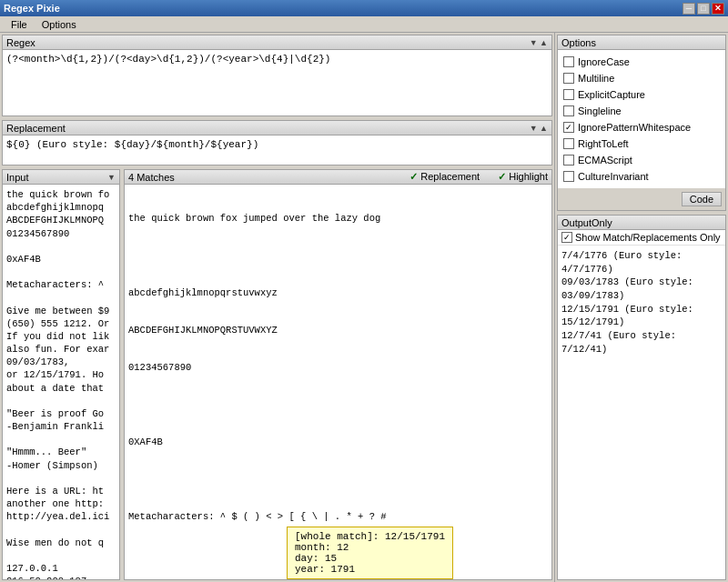 Image resolution: width=728 pixels, height=582 pixels. I want to click on output-line-2: 09/03/1783 (Euro style: 03/09/1783), so click(642, 289).